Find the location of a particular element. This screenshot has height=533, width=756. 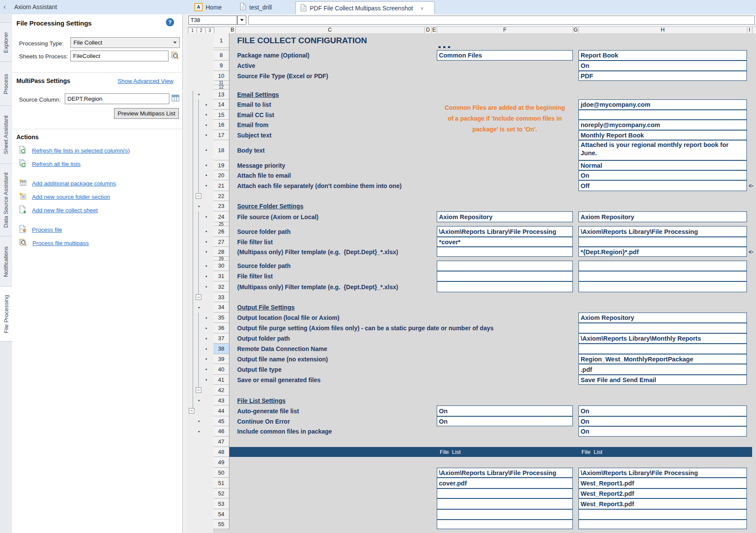

cell-F44: On is located at coordinates (505, 411).